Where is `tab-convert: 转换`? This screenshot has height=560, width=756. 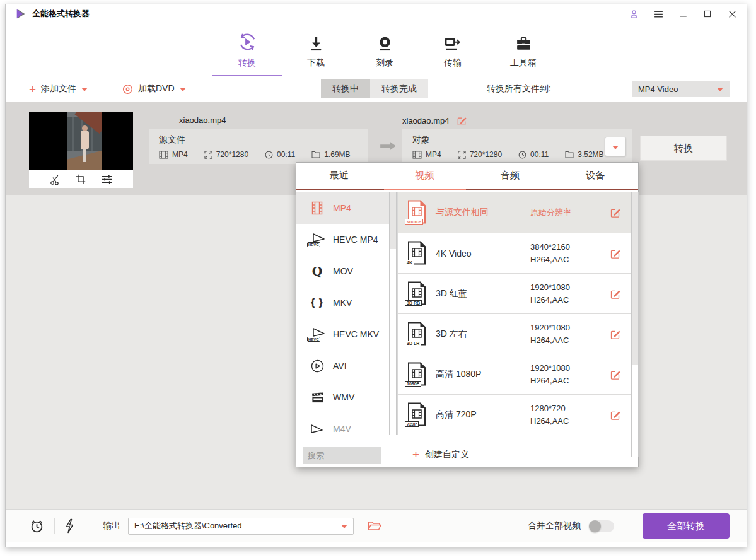 tab-convert: 转换 is located at coordinates (247, 54).